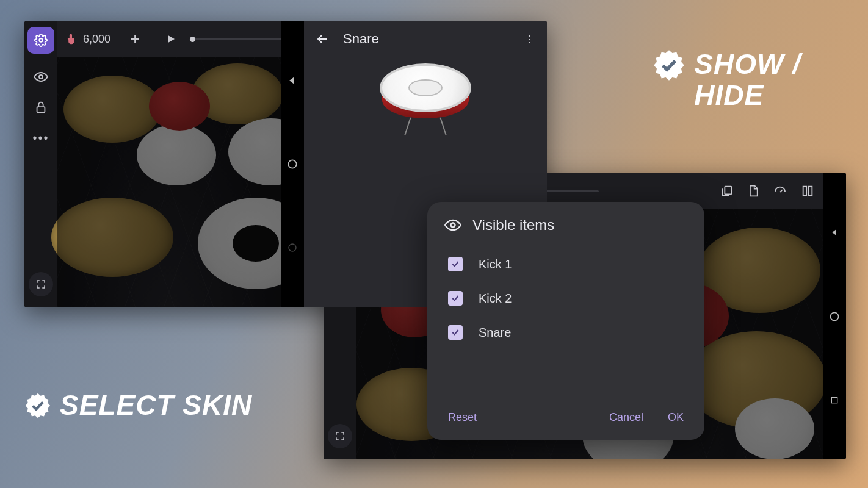 The height and width of the screenshot is (488, 868). Describe the element at coordinates (463, 417) in the screenshot. I see `reset-button: Reset` at that location.